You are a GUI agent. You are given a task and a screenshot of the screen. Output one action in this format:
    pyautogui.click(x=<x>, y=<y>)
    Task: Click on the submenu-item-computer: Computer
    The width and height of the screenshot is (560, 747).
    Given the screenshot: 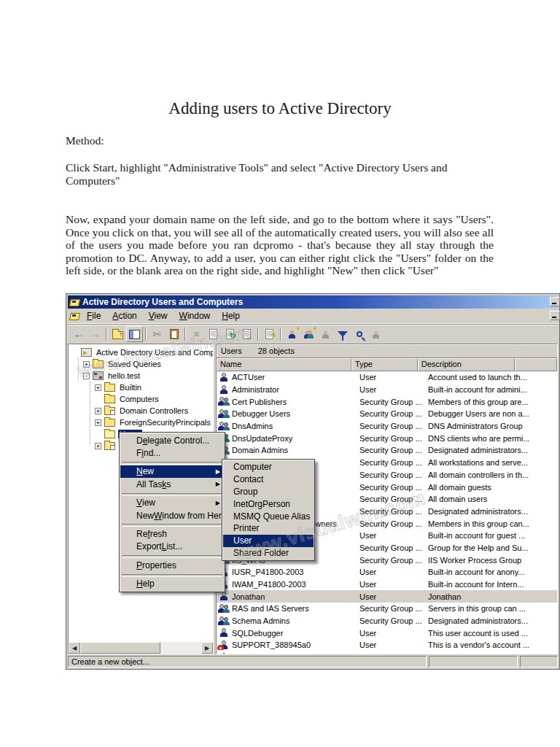 What is the action you would take?
    pyautogui.click(x=268, y=467)
    